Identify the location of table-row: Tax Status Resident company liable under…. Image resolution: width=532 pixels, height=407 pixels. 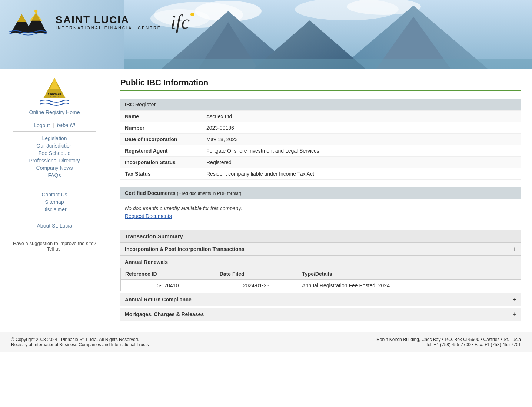
(321, 174).